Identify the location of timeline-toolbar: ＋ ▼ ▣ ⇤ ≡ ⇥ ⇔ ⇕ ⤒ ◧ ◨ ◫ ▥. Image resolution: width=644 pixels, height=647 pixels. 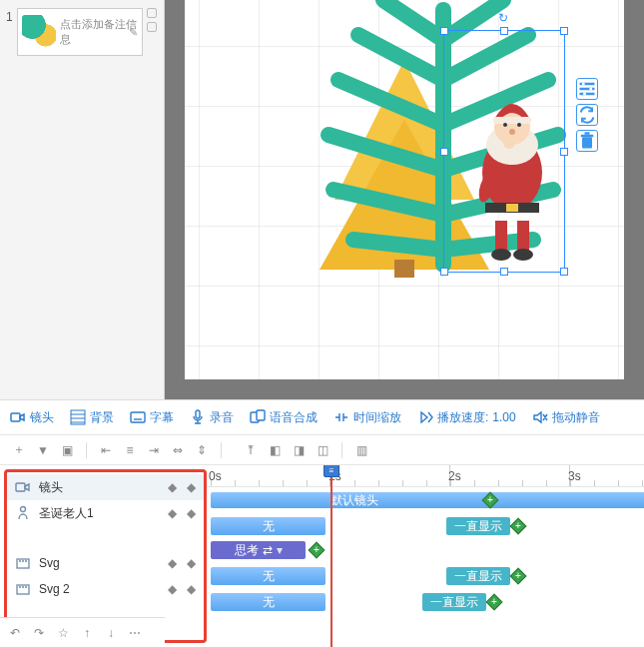
(322, 450).